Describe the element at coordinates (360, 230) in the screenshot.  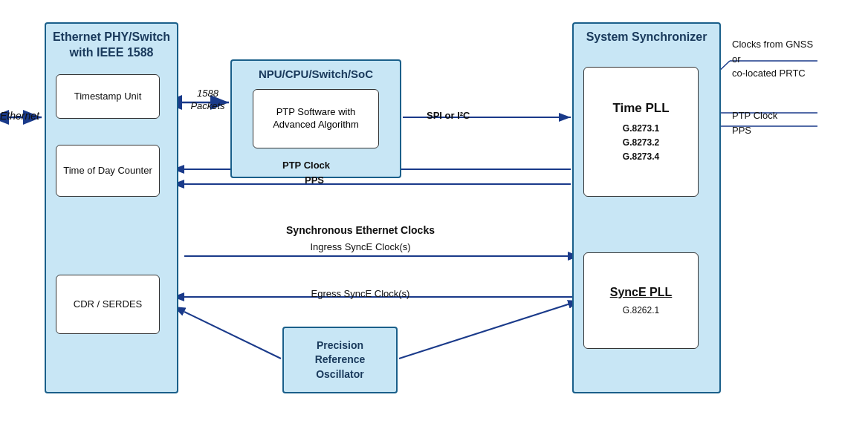
I see `synce-section-label: Synchronous Ethernet Clocks` at that location.